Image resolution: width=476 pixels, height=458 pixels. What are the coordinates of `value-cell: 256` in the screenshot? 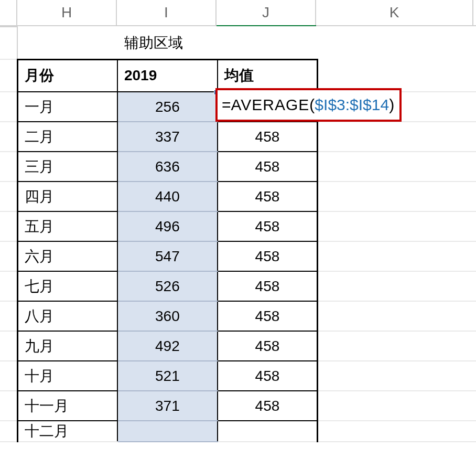 It's located at (168, 107).